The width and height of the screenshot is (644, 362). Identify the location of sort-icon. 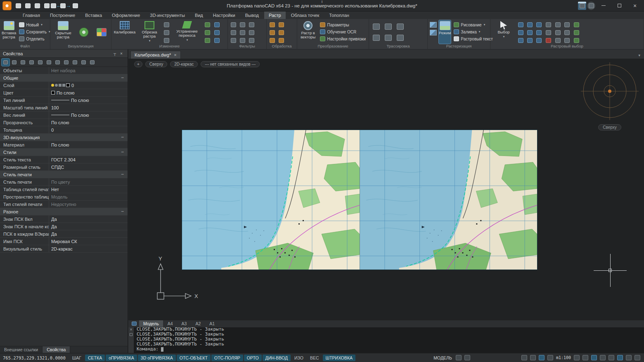
(49, 62).